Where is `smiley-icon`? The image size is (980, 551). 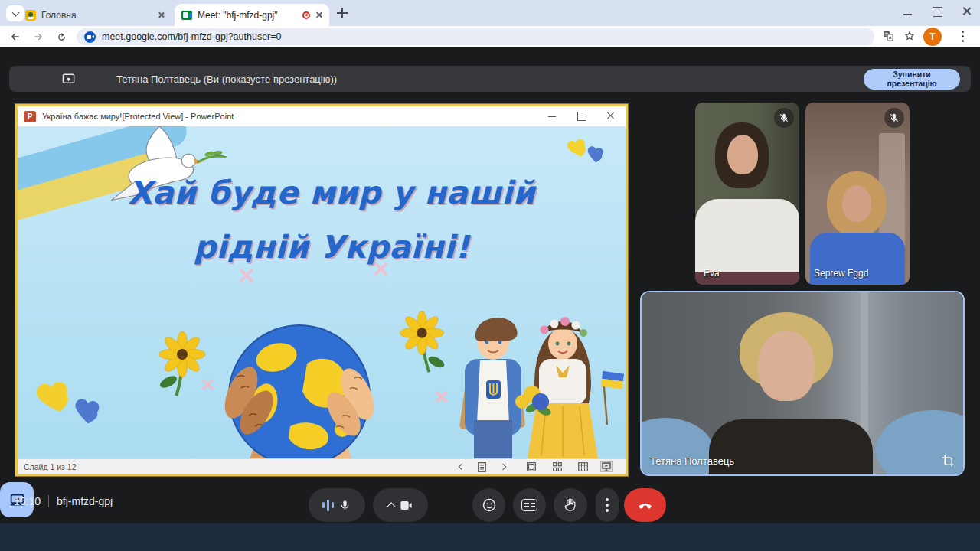 smiley-icon is located at coordinates (489, 505).